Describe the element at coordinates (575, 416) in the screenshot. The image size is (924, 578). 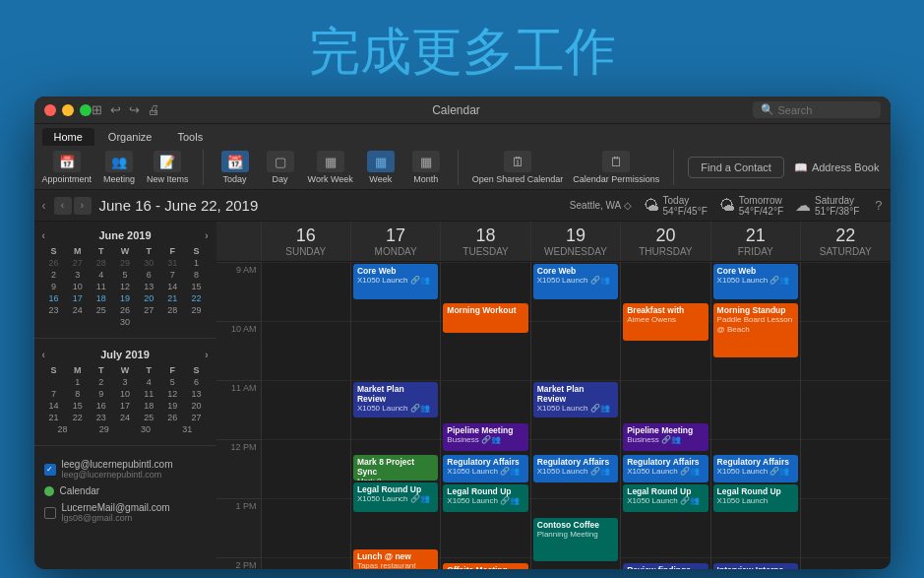
I see `day-col-wednesday: Core Web X1050 Launch 🔗👥 Market Plan Rev…` at that location.